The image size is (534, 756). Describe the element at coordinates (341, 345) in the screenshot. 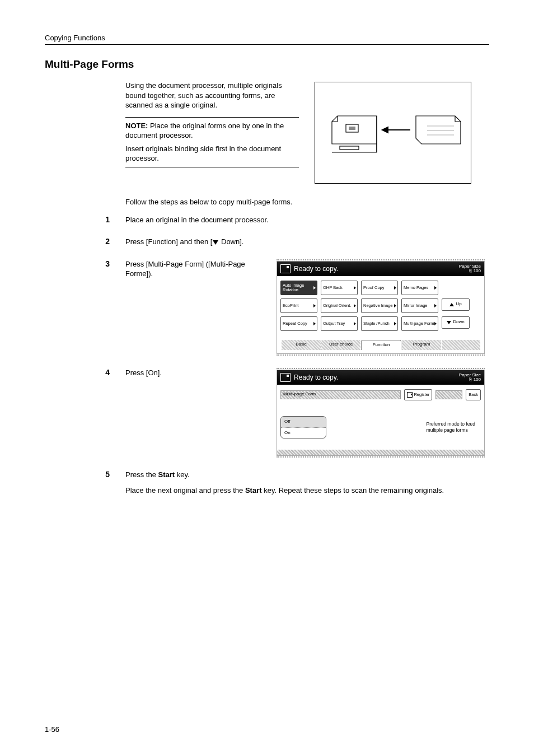

I see `tab-user-choice: User choice` at that location.